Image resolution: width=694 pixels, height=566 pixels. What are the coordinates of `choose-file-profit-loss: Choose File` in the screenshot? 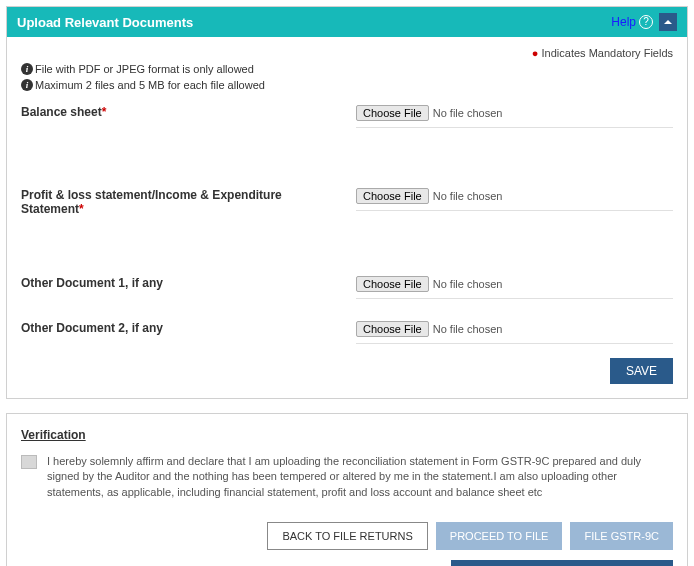 It's located at (392, 196).